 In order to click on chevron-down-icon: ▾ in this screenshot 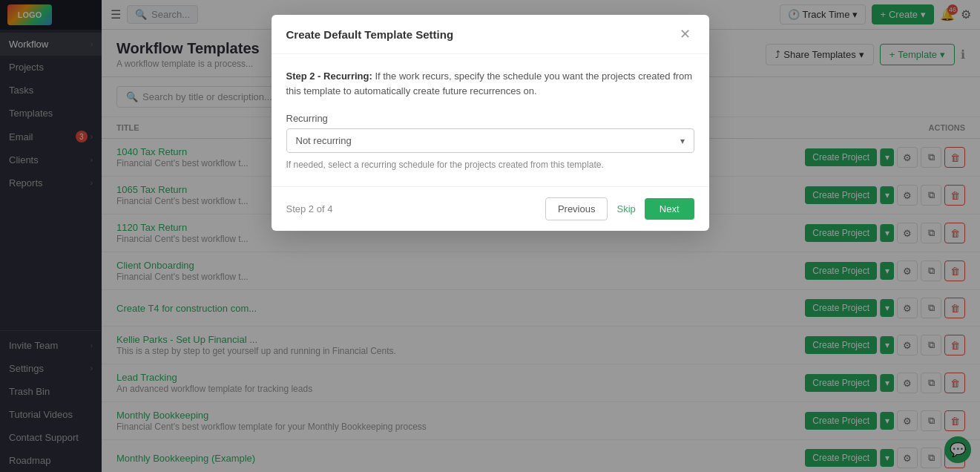, I will do `click(683, 141)`.